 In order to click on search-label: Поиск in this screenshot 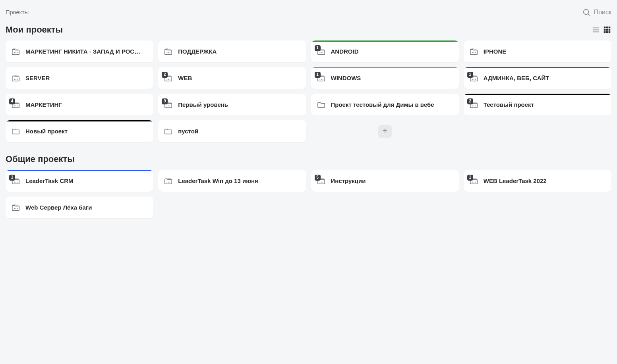, I will do `click(603, 12)`.